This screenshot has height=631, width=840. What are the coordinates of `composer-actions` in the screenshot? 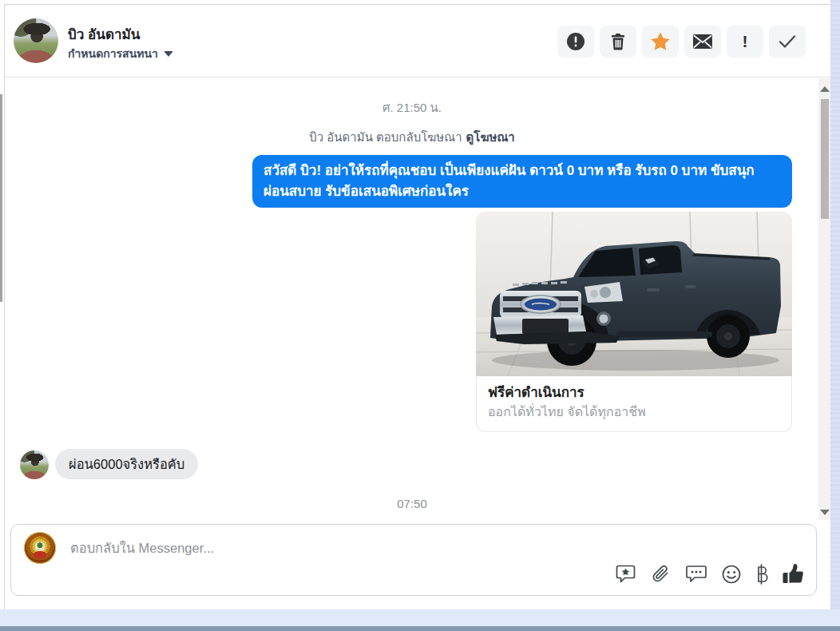 It's located at (711, 573).